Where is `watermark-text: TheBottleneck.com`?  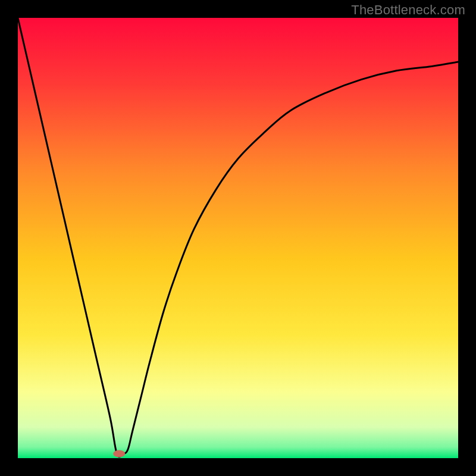
watermark-text: TheBottleneck.com is located at coordinates (408, 10).